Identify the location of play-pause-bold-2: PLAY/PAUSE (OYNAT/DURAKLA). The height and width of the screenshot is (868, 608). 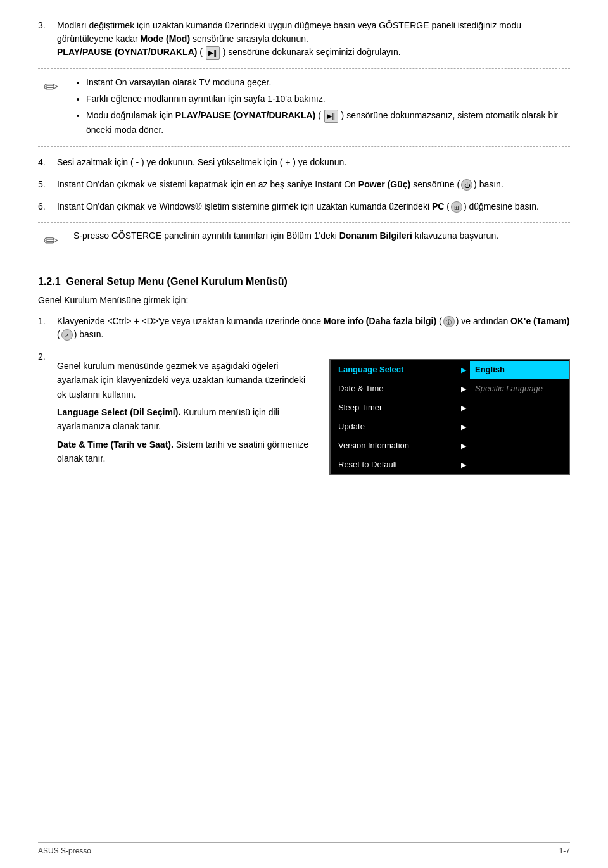
(246, 115).